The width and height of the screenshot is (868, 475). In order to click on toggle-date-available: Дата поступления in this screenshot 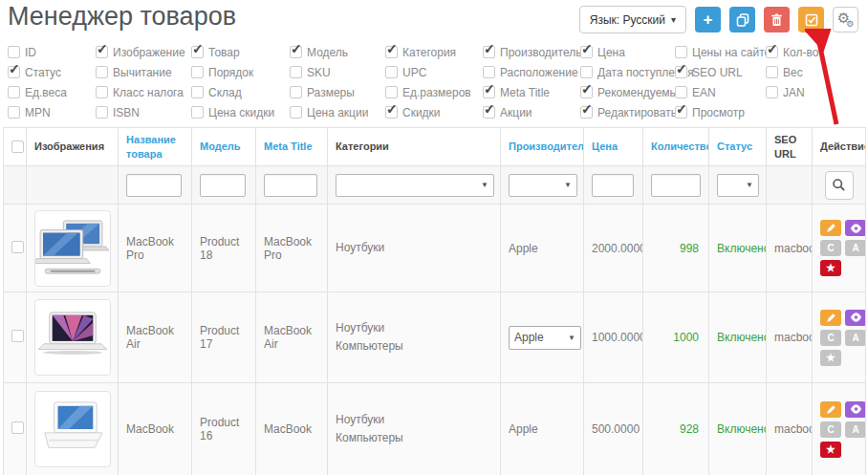, I will do `click(627, 73)`.